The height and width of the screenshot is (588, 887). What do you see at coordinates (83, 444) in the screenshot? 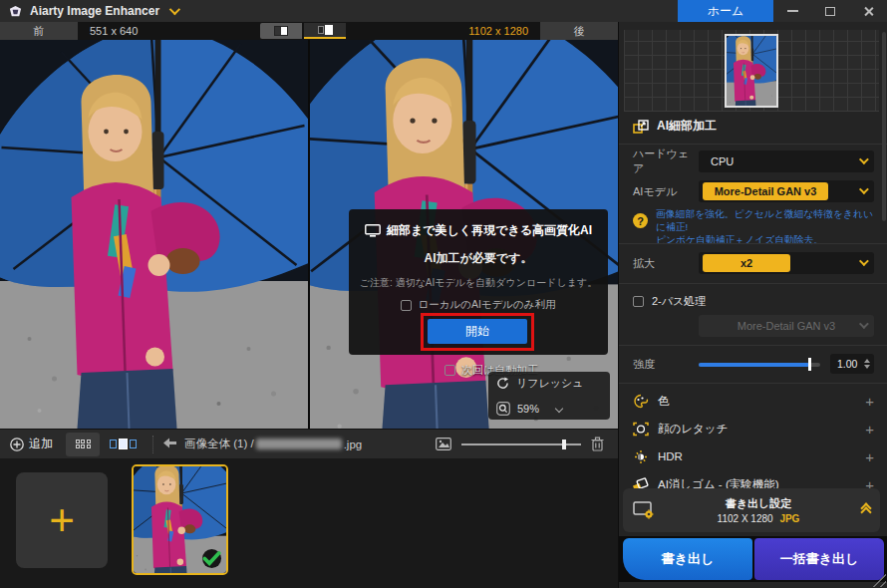
I see `grid-view-button` at bounding box center [83, 444].